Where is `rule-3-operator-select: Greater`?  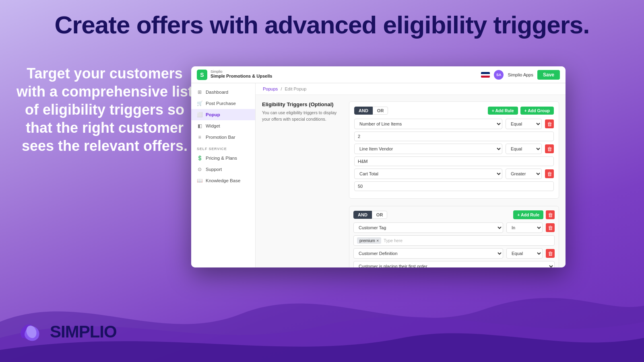
rule-3-operator-select: Greater is located at coordinates (524, 174).